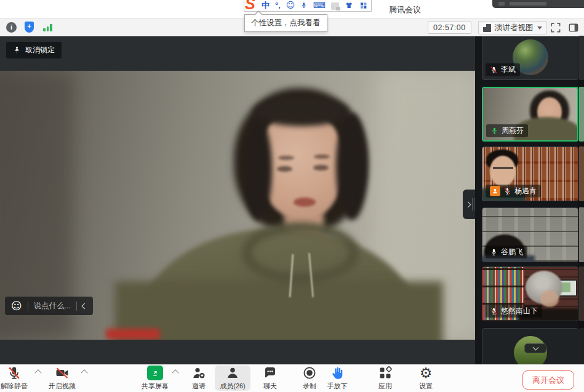  What do you see at coordinates (270, 378) in the screenshot?
I see `chat-button: 聊天` at bounding box center [270, 378].